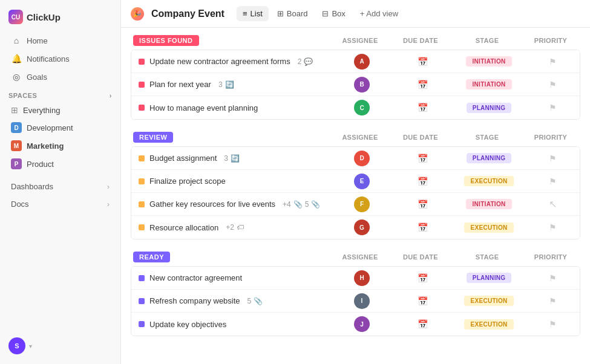  I want to click on avatar: D, so click(362, 158).